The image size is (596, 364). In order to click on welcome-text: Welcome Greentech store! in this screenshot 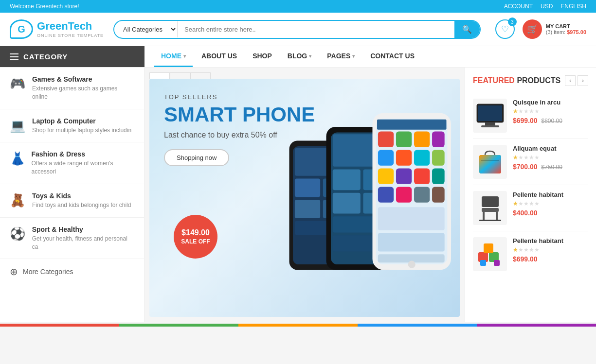, I will do `click(45, 6)`.